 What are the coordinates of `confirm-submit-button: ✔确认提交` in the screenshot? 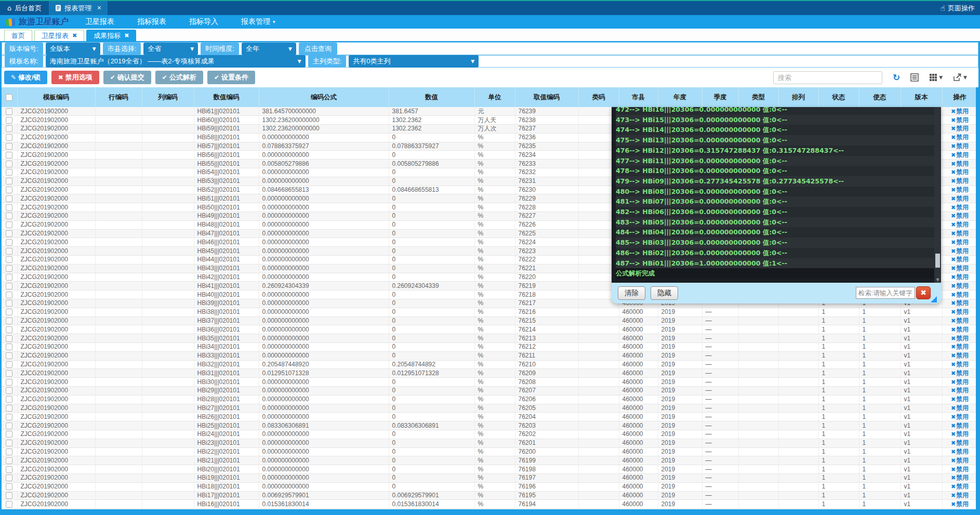 It's located at (127, 77).